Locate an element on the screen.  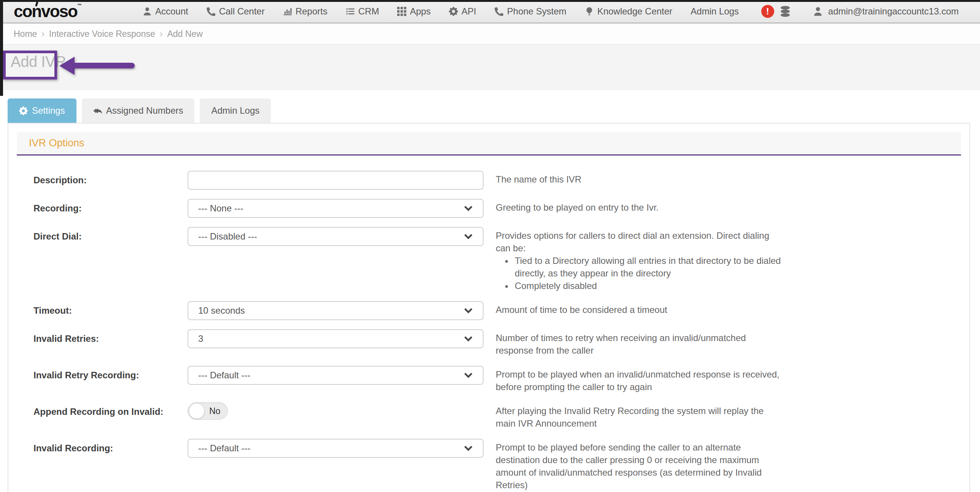
timeout-help: Amount of time to be considered a timeou… is located at coordinates (634, 309).